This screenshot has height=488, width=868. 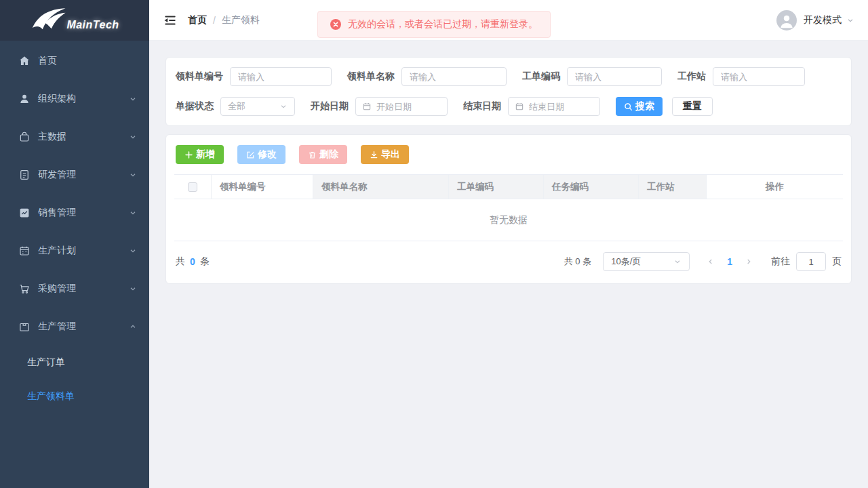 What do you see at coordinates (133, 327) in the screenshot?
I see `chevron-up-icon` at bounding box center [133, 327].